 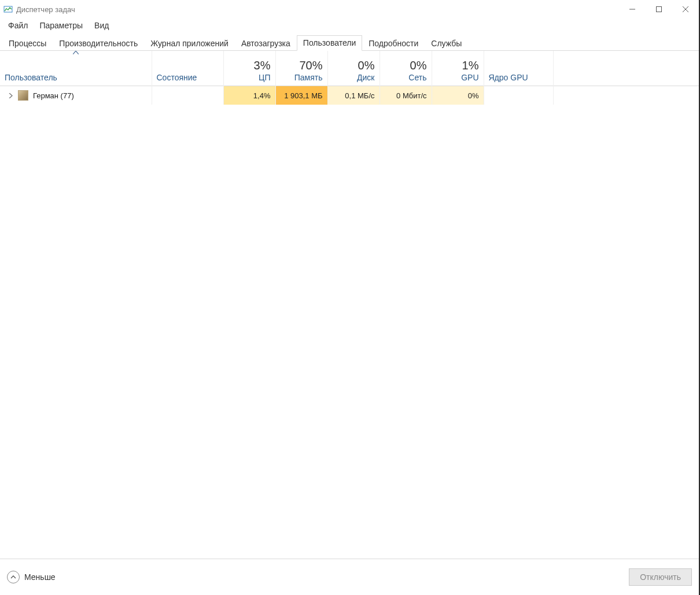 I want to click on col-header-gpucore: Ядро GPU, so click(x=518, y=68).